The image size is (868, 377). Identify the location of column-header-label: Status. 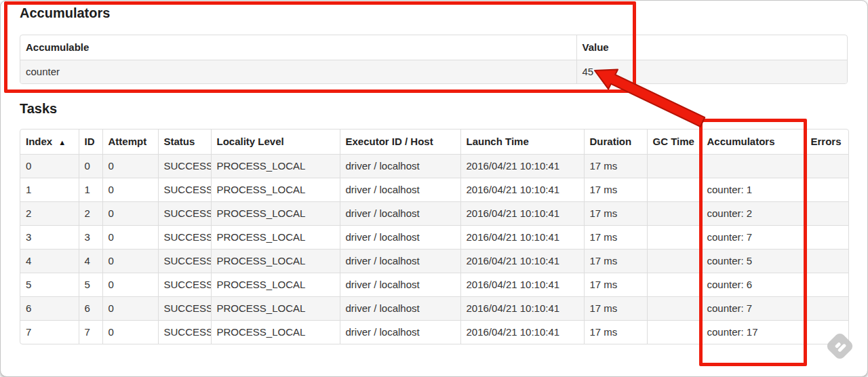
(180, 141).